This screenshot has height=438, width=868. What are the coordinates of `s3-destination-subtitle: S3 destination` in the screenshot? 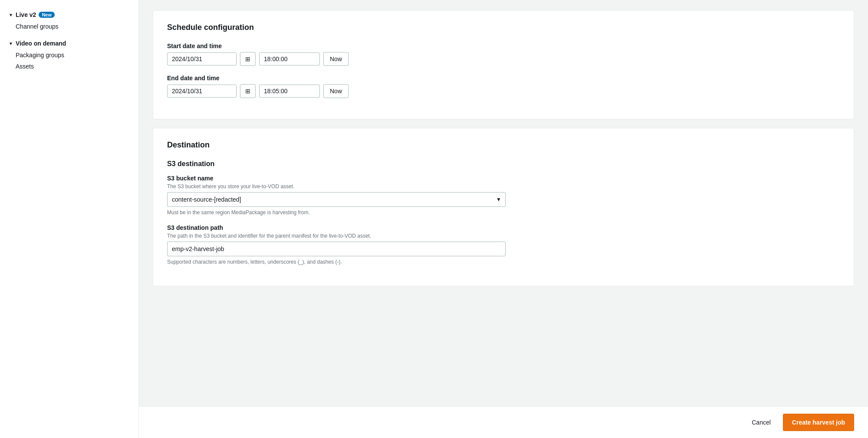 It's located at (503, 164).